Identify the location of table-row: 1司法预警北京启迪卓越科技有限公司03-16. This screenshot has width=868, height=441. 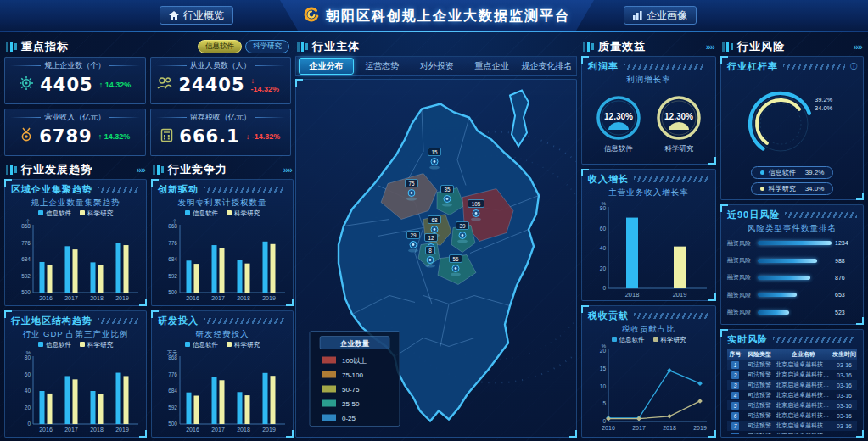
(792, 365).